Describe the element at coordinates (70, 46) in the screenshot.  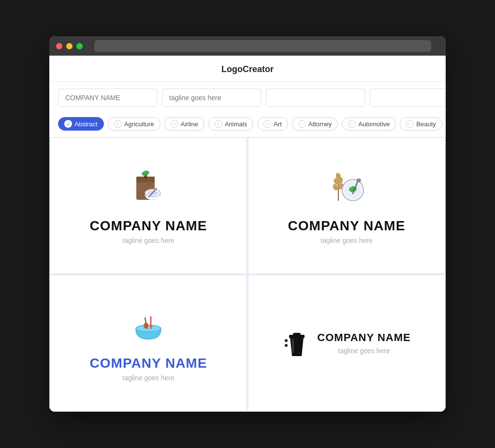
I see `minimize-button` at that location.